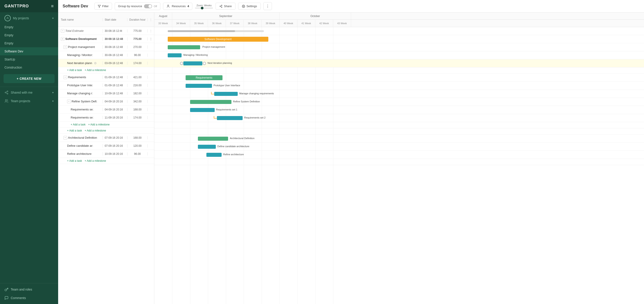 The image size is (644, 304). I want to click on week-43: 43 Week, so click(342, 23).